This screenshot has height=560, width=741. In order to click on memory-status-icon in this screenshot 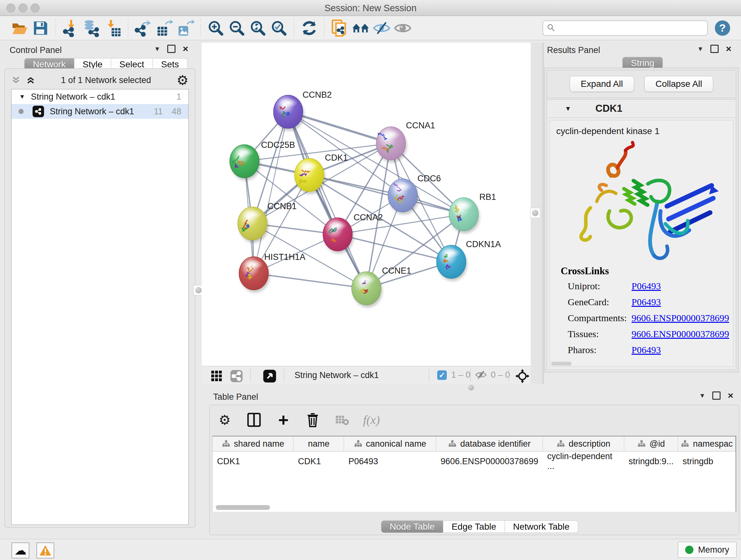, I will do `click(689, 550)`.